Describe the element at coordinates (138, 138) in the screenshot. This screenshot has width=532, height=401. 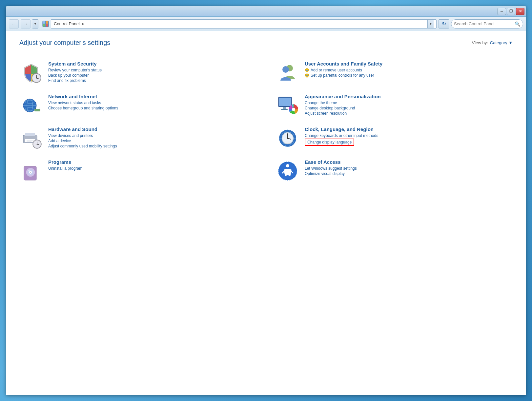
I see `category-hardware-sound: Hardware and Sound View devices and prin…` at that location.